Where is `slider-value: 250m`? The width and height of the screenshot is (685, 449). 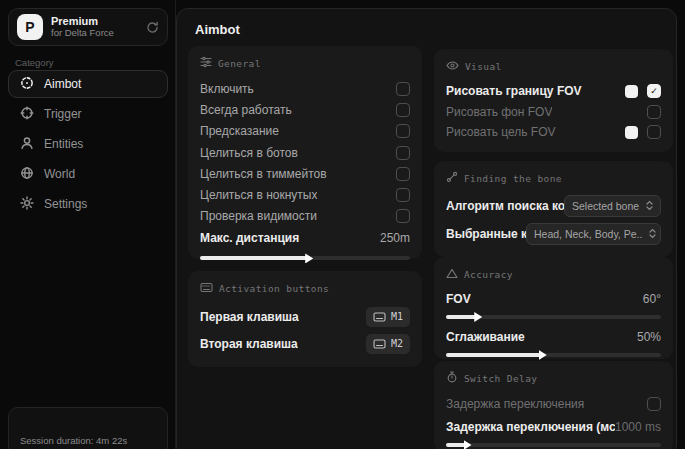 slider-value: 250m is located at coordinates (395, 238).